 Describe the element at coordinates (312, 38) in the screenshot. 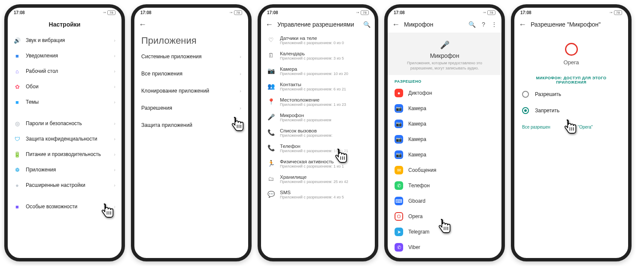

I see `permission-title: Датчики на теле` at that location.